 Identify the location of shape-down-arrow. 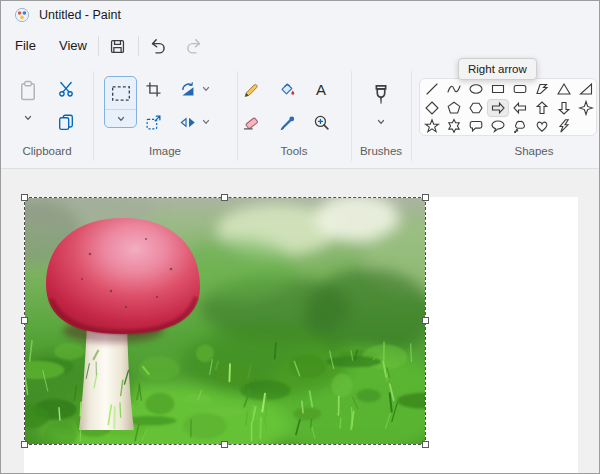
(564, 108).